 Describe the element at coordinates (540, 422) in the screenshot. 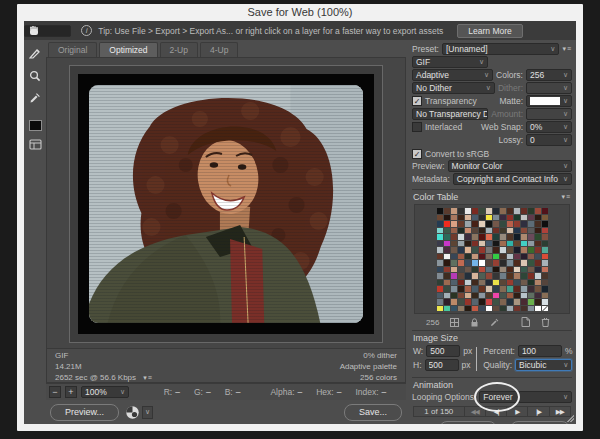

I see `done-button: Done` at that location.